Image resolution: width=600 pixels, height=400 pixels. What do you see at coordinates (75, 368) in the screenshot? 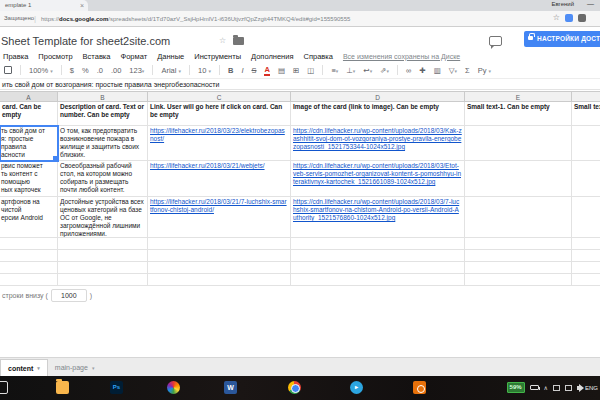
I see `sheet-tab-main-page: main-page ▾` at bounding box center [75, 368].